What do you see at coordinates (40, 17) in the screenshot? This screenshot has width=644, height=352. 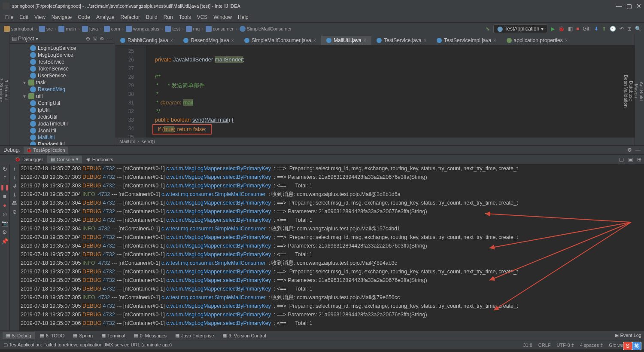 I see `menu-view: View` at bounding box center [40, 17].